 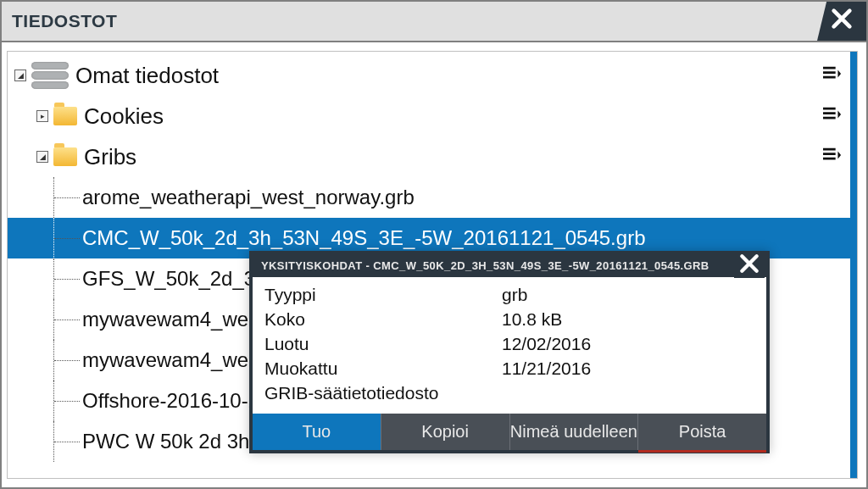 What do you see at coordinates (432, 157) in the screenshot?
I see `tree-folder: ◢ Gribs` at bounding box center [432, 157].